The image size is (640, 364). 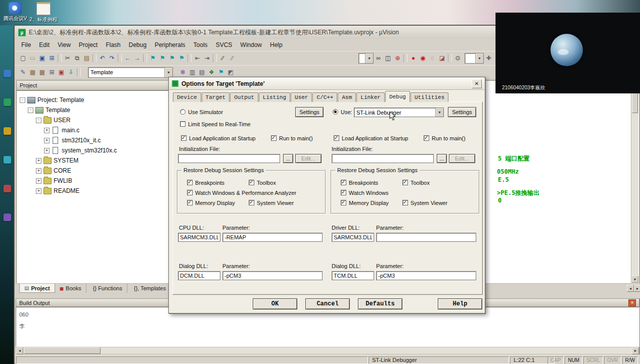 What do you see at coordinates (138, 58) in the screenshot?
I see `navigate-forward-icon: →` at bounding box center [138, 58].